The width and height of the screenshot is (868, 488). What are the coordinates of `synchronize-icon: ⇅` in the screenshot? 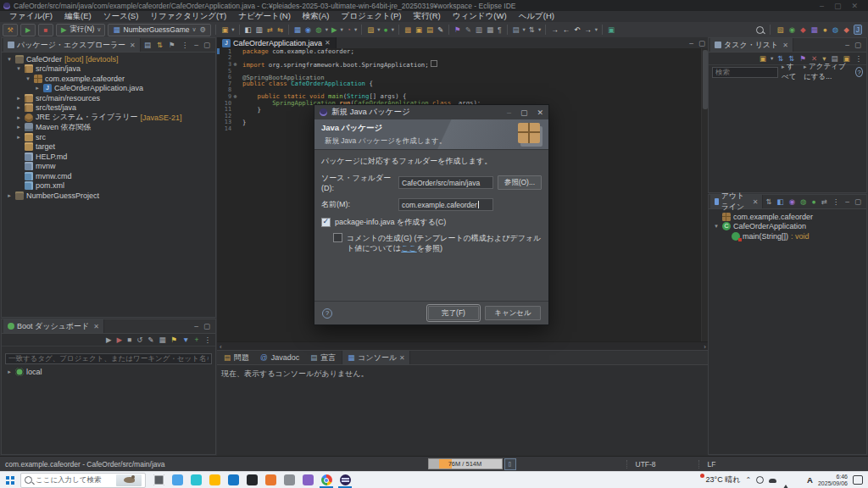 It's located at (780, 59).